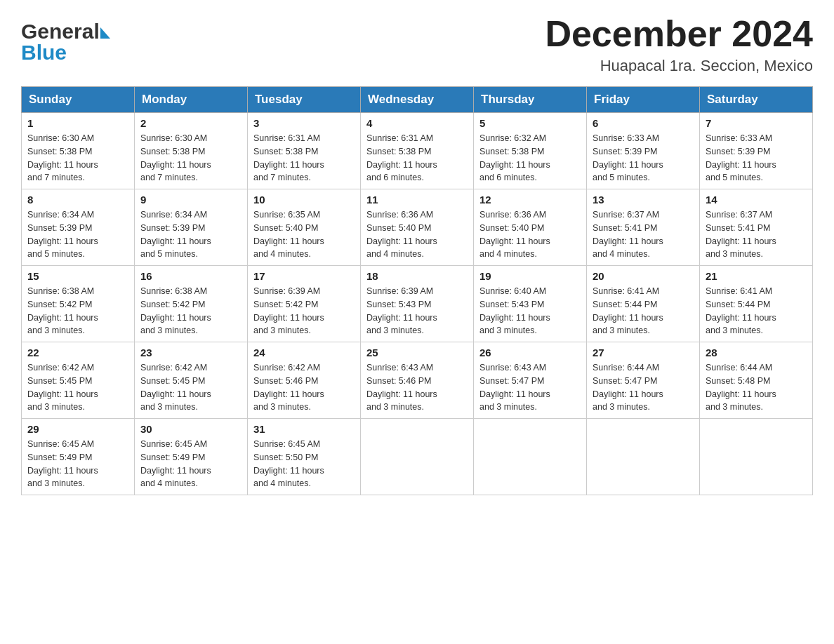  I want to click on day-number: 16, so click(191, 276).